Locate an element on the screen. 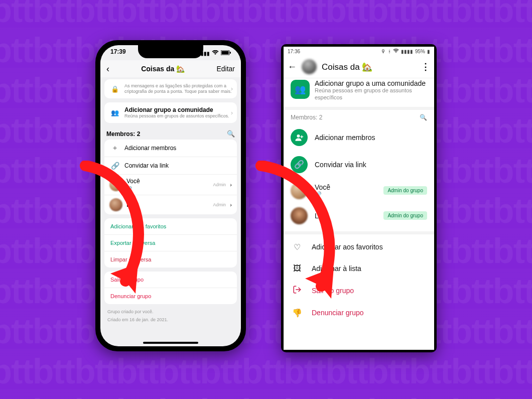  community-title: Adicionar grupo a comunidade is located at coordinates (178, 110).